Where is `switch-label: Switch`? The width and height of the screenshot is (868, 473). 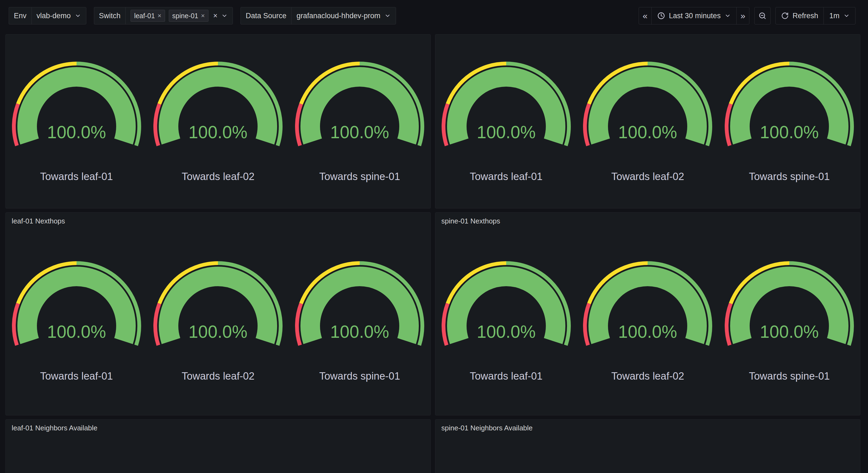 switch-label: Switch is located at coordinates (110, 16).